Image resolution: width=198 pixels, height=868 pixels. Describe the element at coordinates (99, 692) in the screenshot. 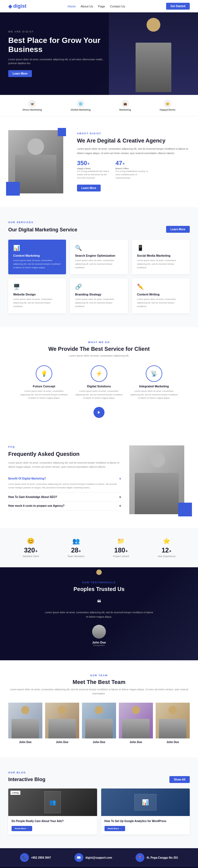

I see `team-description: Lorem ipsum dolor sit amet, consectetur …` at that location.